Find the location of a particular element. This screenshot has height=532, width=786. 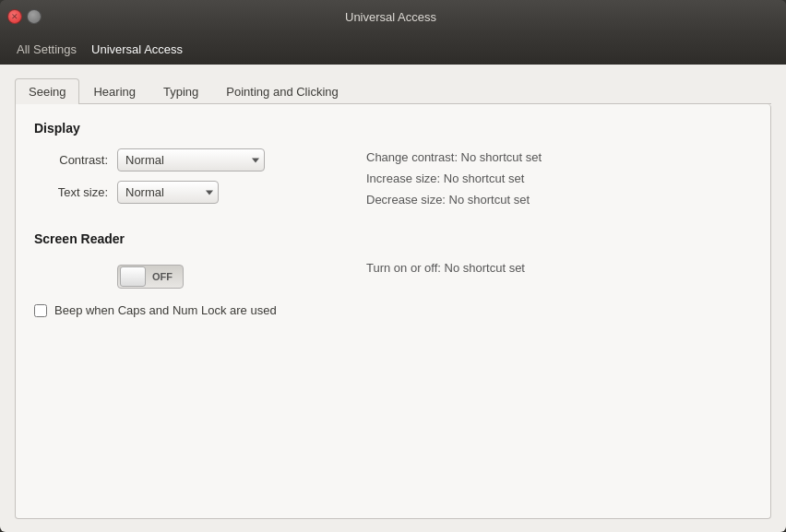

display-left-column: Contrast: Normal High Contrast Low Contr… is located at coordinates (186, 181).